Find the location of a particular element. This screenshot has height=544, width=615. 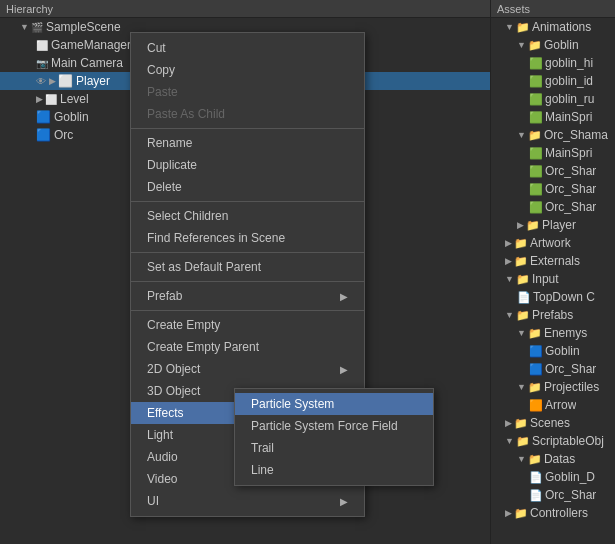

asset-item: 🟩 goblin_hi is located at coordinates (553, 63).